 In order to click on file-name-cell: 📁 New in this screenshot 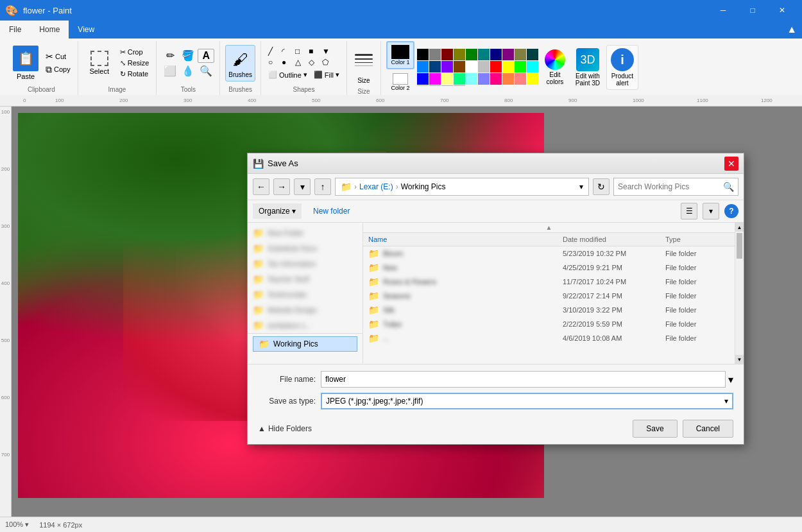, I will do `click(466, 268)`.